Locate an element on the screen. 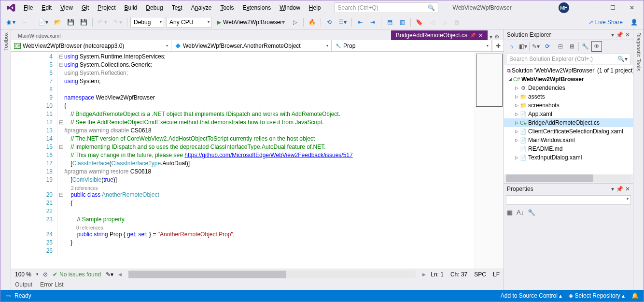 The image size is (644, 302). tab-errorlist: Error List is located at coordinates (52, 285).